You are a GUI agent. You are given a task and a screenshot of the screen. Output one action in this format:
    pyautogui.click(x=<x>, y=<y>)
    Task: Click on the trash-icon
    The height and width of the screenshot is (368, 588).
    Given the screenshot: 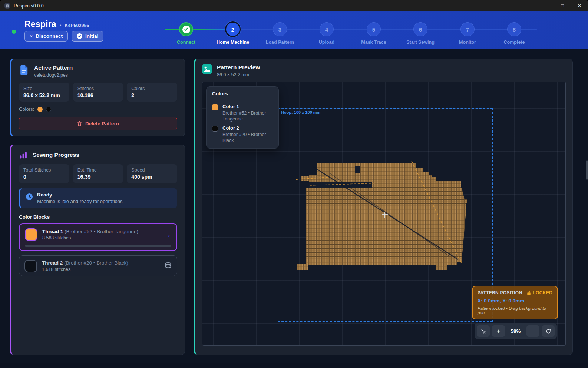 What is the action you would take?
    pyautogui.click(x=79, y=124)
    